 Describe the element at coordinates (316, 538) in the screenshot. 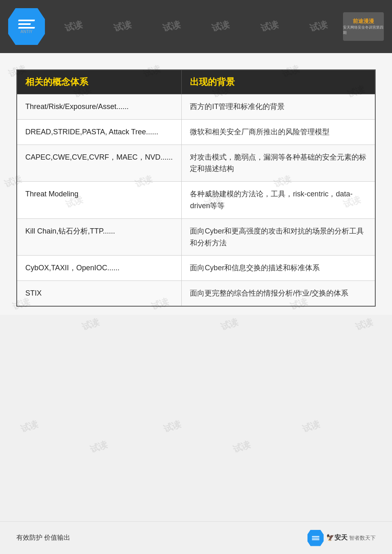

I see `footer-logo-lines` at that location.